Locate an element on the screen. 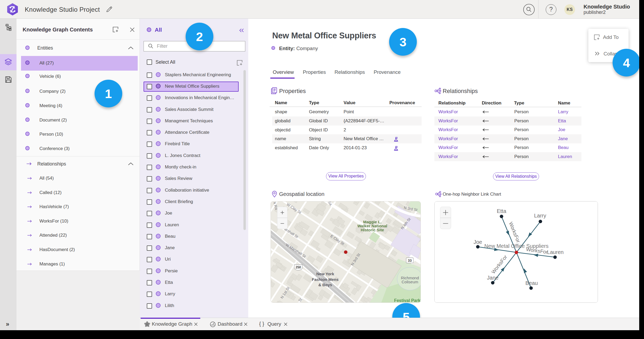 The width and height of the screenshot is (644, 339). svg-text: 250 is located at coordinates (298, 267).